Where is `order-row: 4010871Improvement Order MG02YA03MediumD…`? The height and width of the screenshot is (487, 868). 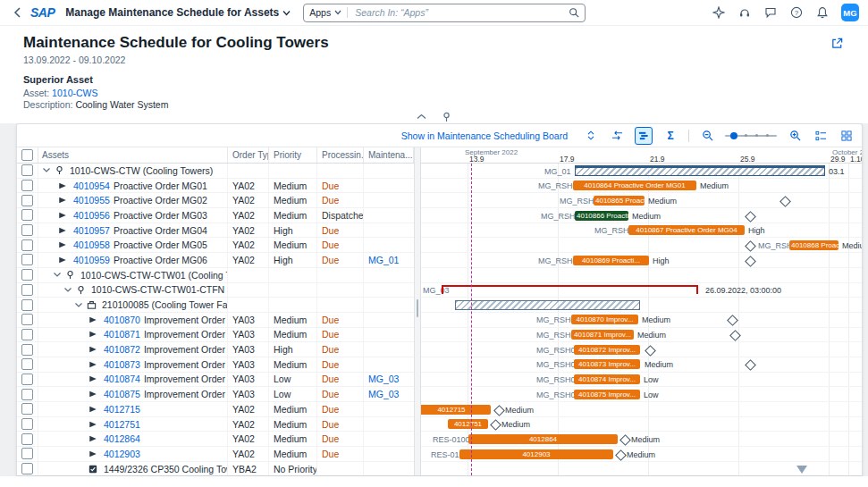
order-row: 4010871Improvement Order MG02YA03MediumD… is located at coordinates (215, 336).